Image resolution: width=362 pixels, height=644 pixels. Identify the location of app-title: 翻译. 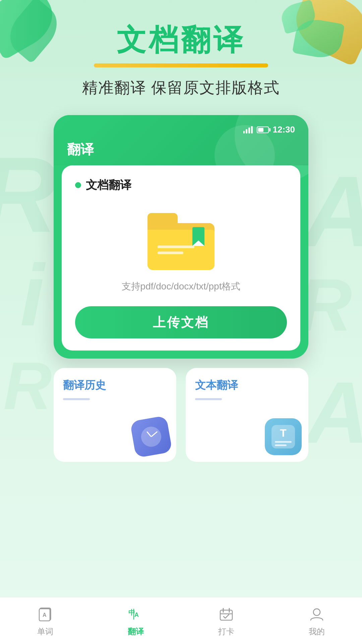
(80, 149).